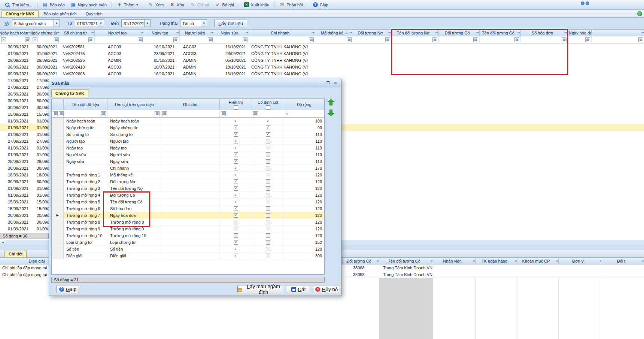 The height and width of the screenshot is (339, 644). Describe the element at coordinates (188, 249) in the screenshot. I see `column-config-row: Số tiền Số tiền 120` at that location.